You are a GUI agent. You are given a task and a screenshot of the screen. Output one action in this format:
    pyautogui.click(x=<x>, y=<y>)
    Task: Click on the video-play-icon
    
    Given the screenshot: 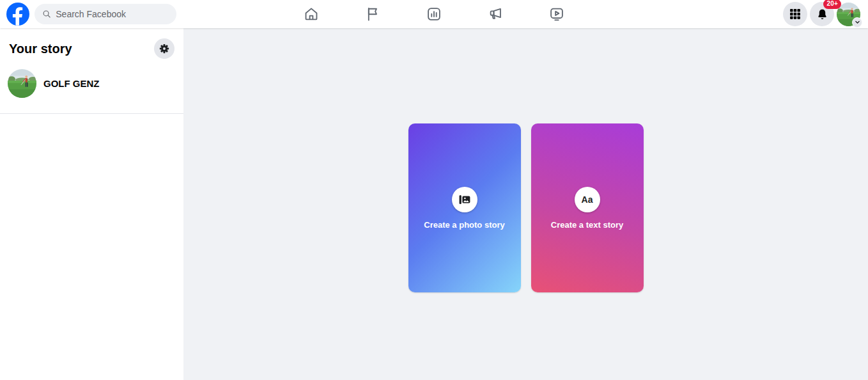 What is the action you would take?
    pyautogui.click(x=557, y=14)
    